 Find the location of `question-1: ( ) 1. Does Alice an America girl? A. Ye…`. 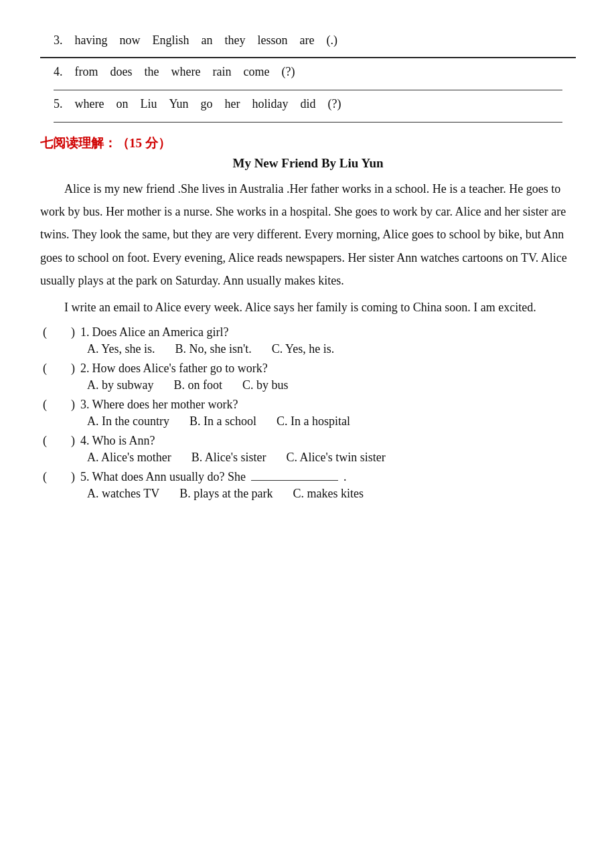

question-1: ( ) 1. Does Alice an America girl? A. Ye… is located at coordinates (308, 341).